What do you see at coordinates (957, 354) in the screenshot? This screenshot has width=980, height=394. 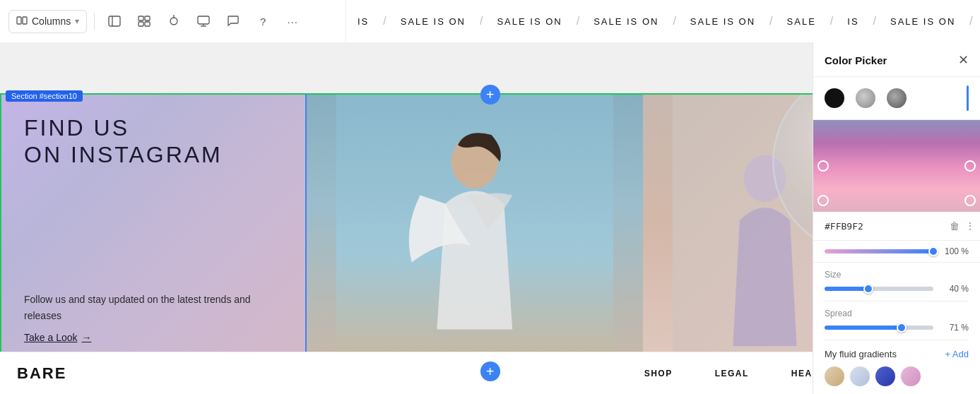 I see `cp-add-gradient-btn: + Add` at bounding box center [957, 354].